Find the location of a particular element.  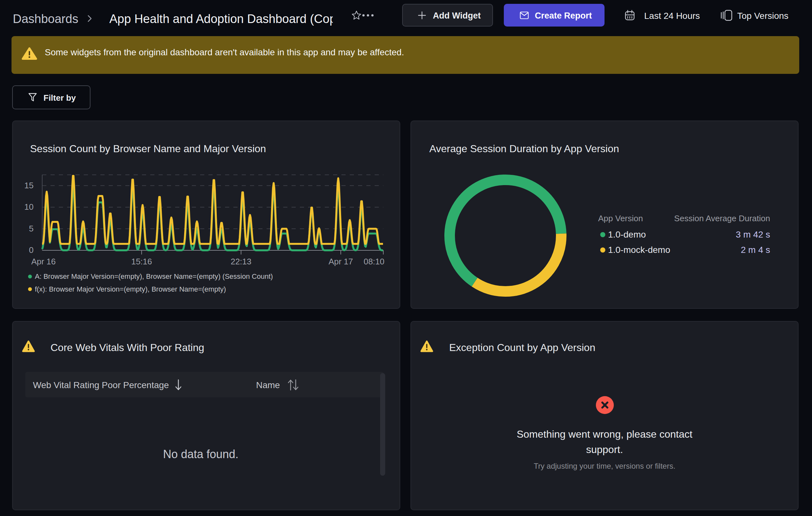

svg-text: Session Average Duration is located at coordinates (722, 219).